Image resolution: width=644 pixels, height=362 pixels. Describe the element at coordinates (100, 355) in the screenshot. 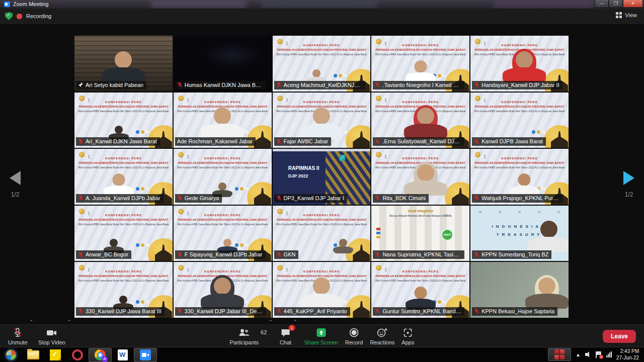

I see `chrome-button: A` at that location.